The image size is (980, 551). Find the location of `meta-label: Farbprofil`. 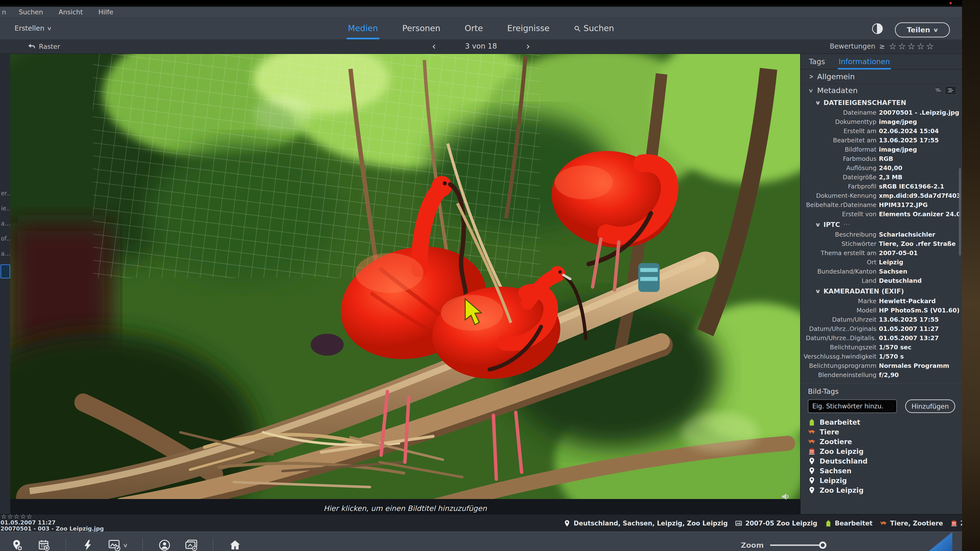

meta-label: Farbprofil is located at coordinates (838, 187).